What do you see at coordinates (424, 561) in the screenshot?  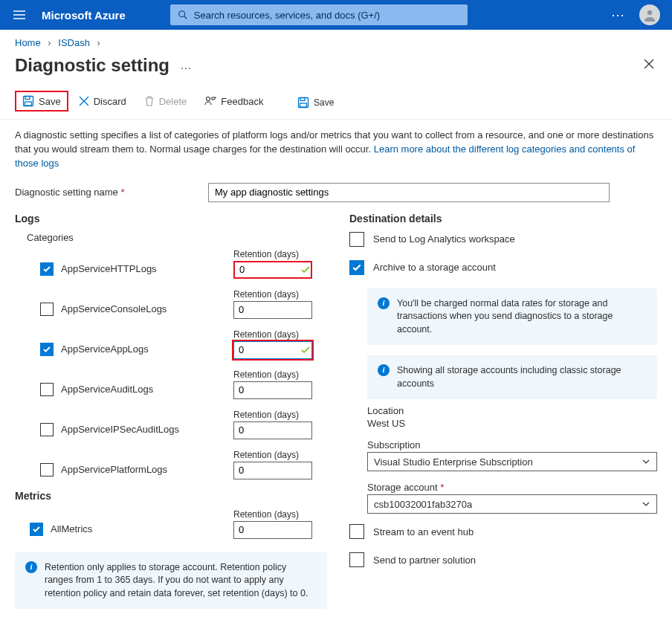 I see `partner-label: Send to partner solution` at bounding box center [424, 561].